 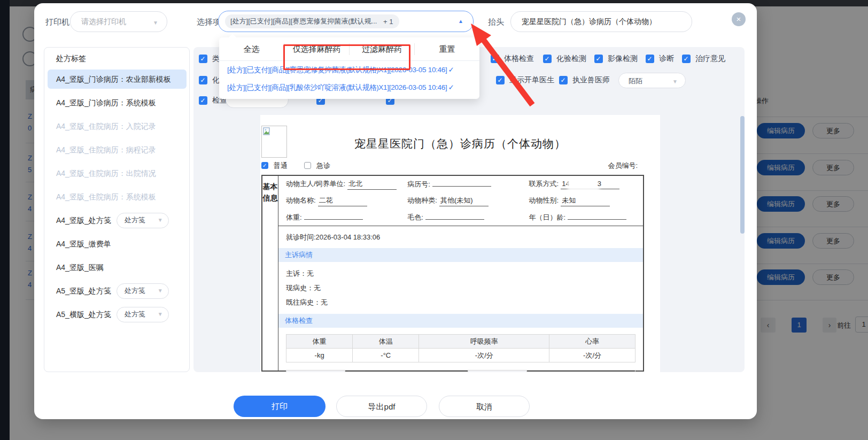 I want to click on document-title: 宠星星医院门（急）诊病历（个体动物）, so click(x=460, y=144).